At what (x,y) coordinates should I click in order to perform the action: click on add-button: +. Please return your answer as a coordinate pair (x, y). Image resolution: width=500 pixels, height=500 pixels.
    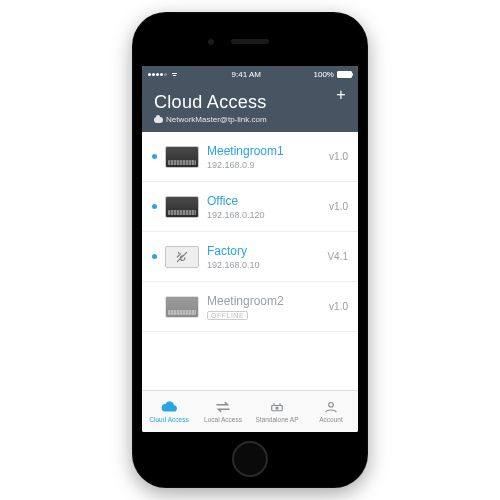
    Looking at the image, I should click on (341, 95).